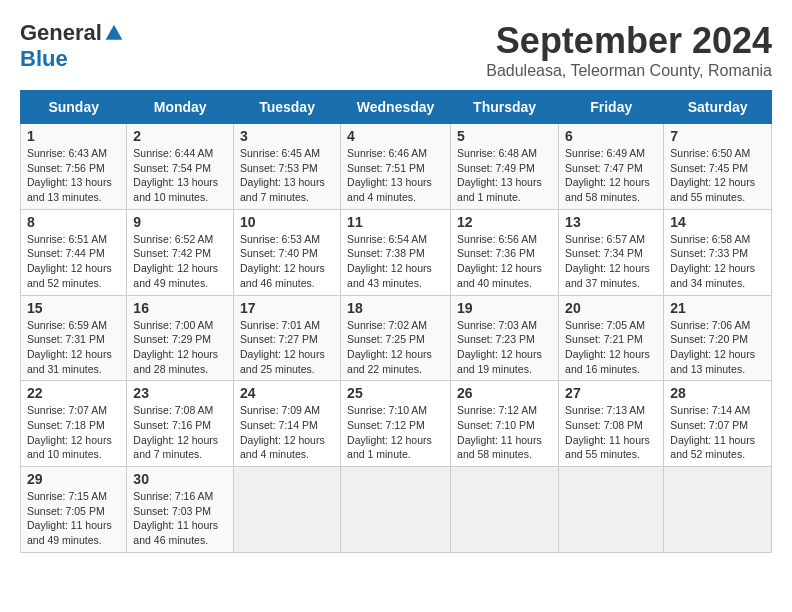 The width and height of the screenshot is (792, 612). Describe the element at coordinates (396, 432) in the screenshot. I see `day-info: Sunrise: 7:10 AM Sunset: 7:12 PM Dayligh…` at that location.